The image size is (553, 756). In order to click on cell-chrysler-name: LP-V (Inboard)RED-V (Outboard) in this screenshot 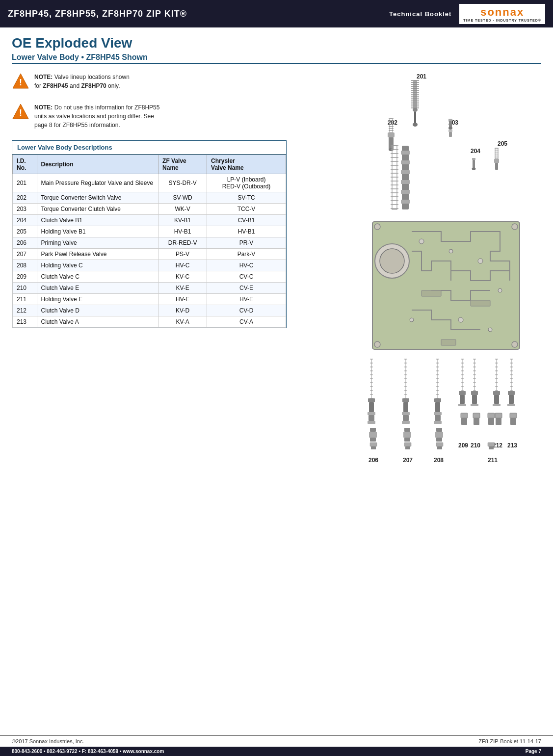, I will do `click(246, 183)`.